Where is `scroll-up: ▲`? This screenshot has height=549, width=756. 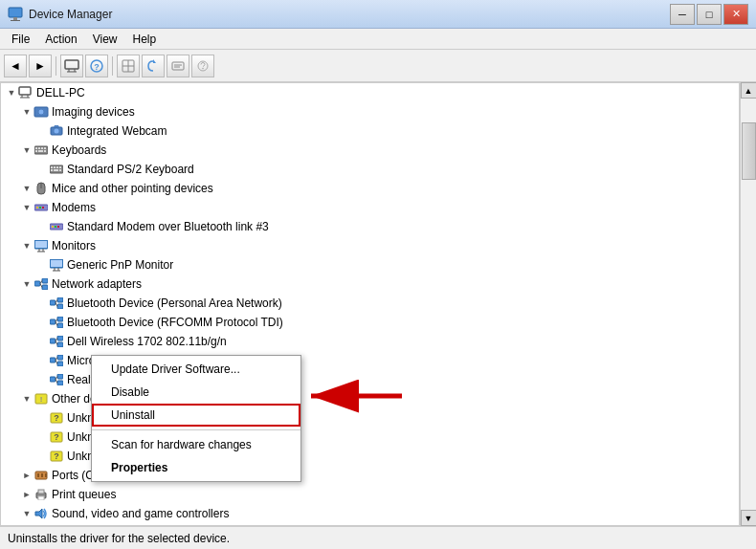 scroll-up: ▲ is located at coordinates (748, 90).